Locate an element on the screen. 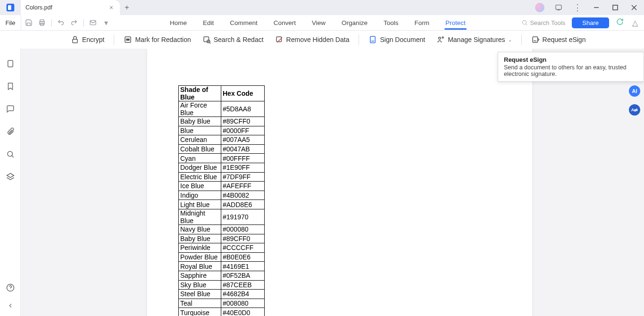  comments-icon is located at coordinates (10, 109).